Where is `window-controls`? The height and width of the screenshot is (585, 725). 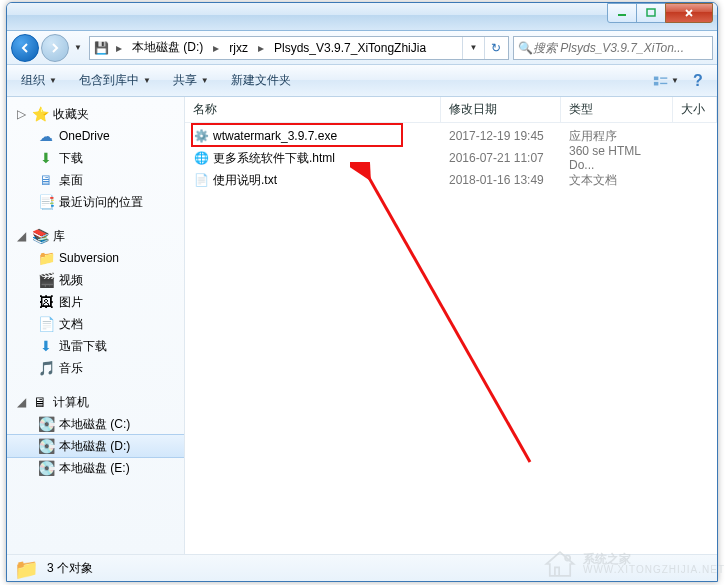
window-controls is located at coordinates (660, 13).